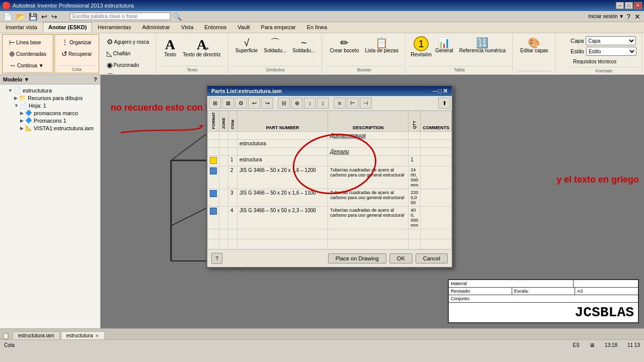 The width and height of the screenshot is (644, 362). I want to click on dialog-tool-8: ≡, so click(340, 103).